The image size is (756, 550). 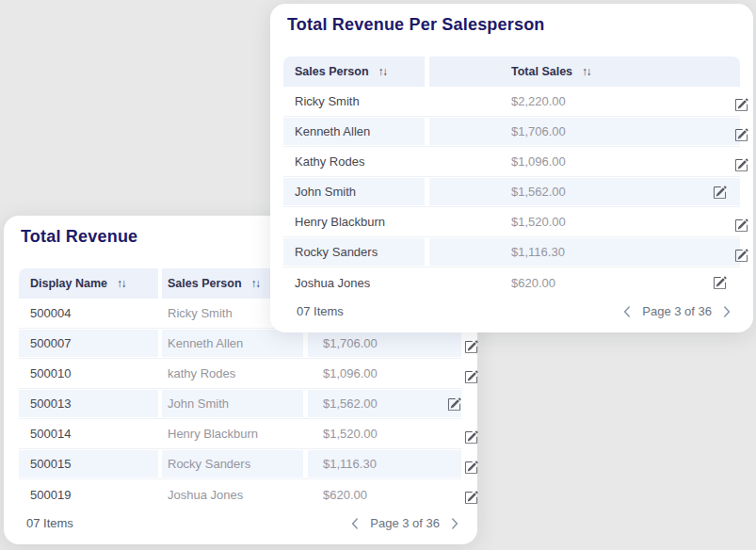 I want to click on table-row: Rocky Sanders $1,116.30, so click(x=512, y=252).